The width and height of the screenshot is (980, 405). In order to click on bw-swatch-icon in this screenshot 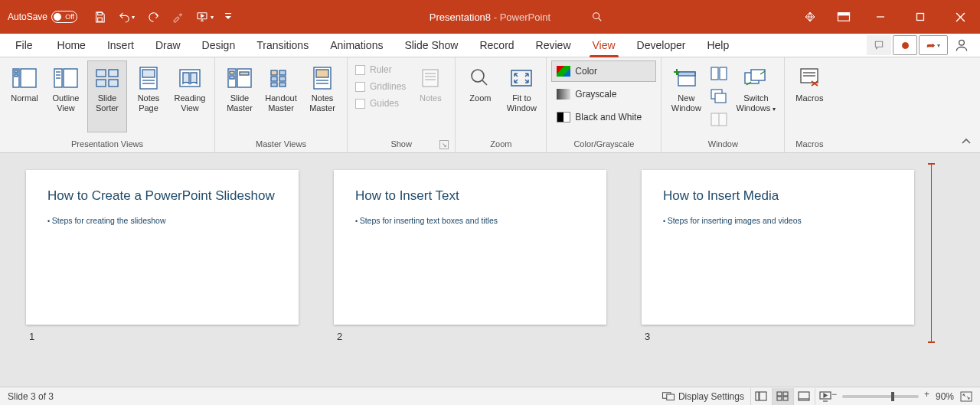, I will do `click(564, 117)`.